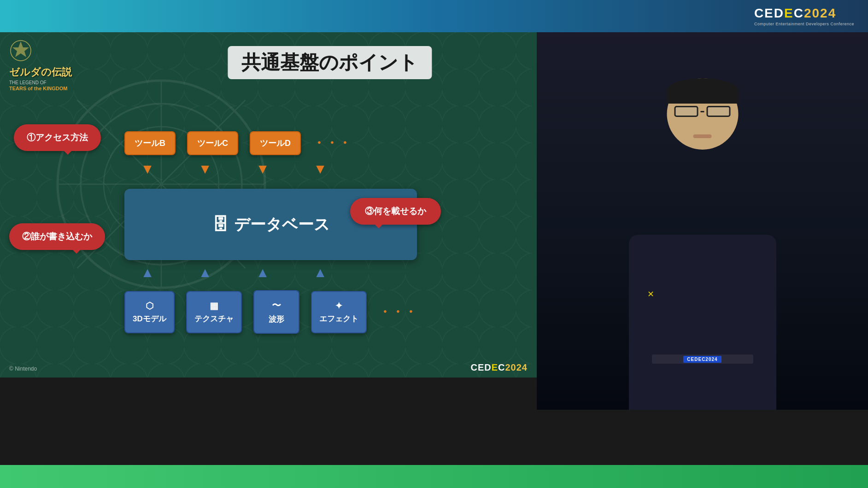  I want to click on arrow-up-1: ▲, so click(147, 273).